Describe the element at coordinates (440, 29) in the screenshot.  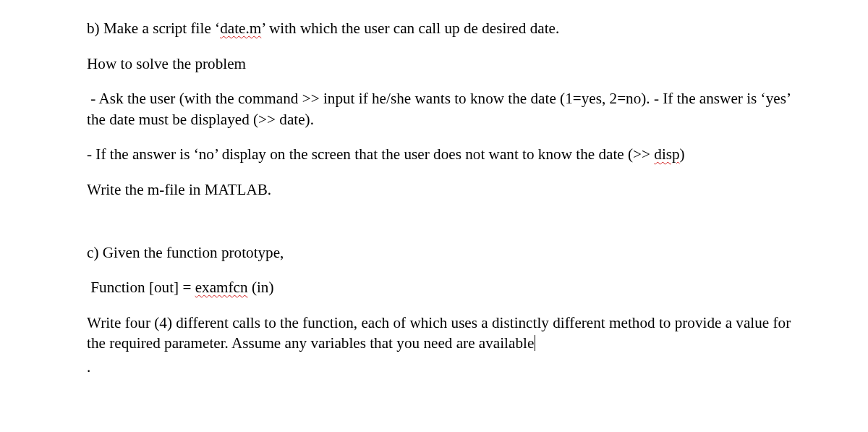
I see `paragraph-b-intro: b) Make a script file ‘date.m’ with whic…` at that location.